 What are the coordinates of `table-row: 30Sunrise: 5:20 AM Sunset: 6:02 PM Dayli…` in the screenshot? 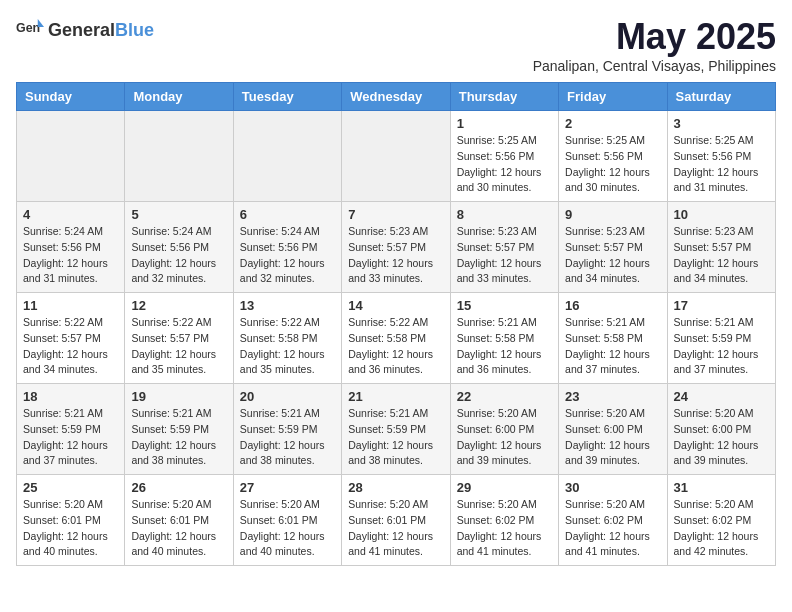 It's located at (613, 520).